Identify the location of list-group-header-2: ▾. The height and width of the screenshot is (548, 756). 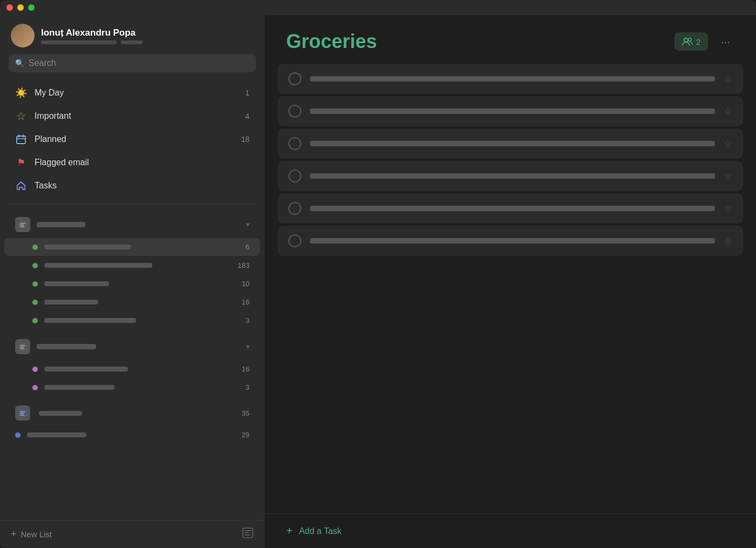
(132, 347).